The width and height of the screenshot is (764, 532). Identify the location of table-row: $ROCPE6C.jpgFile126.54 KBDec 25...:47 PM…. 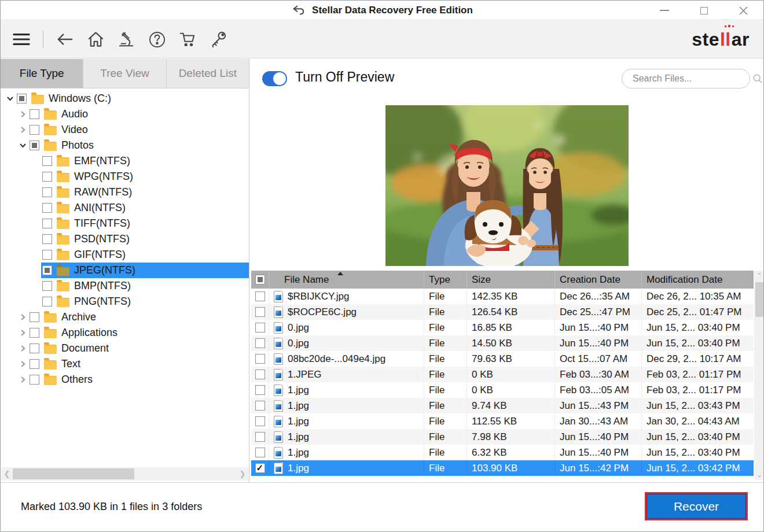
(502, 312).